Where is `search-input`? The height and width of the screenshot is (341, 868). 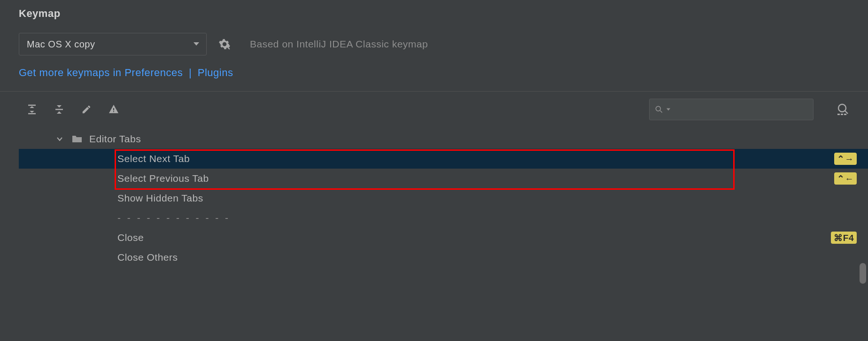
search-input is located at coordinates (741, 109).